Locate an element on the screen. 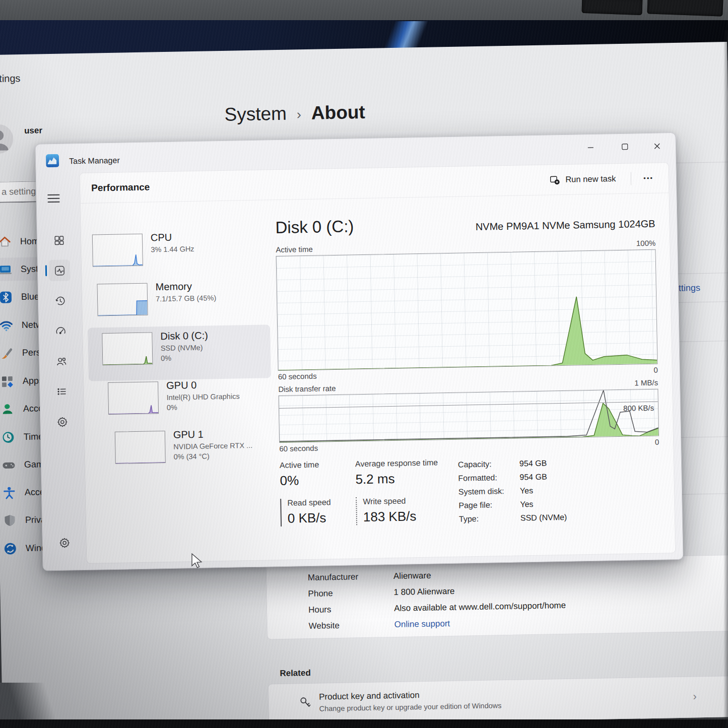 The image size is (728, 728). transfer-chart-svg is located at coordinates (469, 416).